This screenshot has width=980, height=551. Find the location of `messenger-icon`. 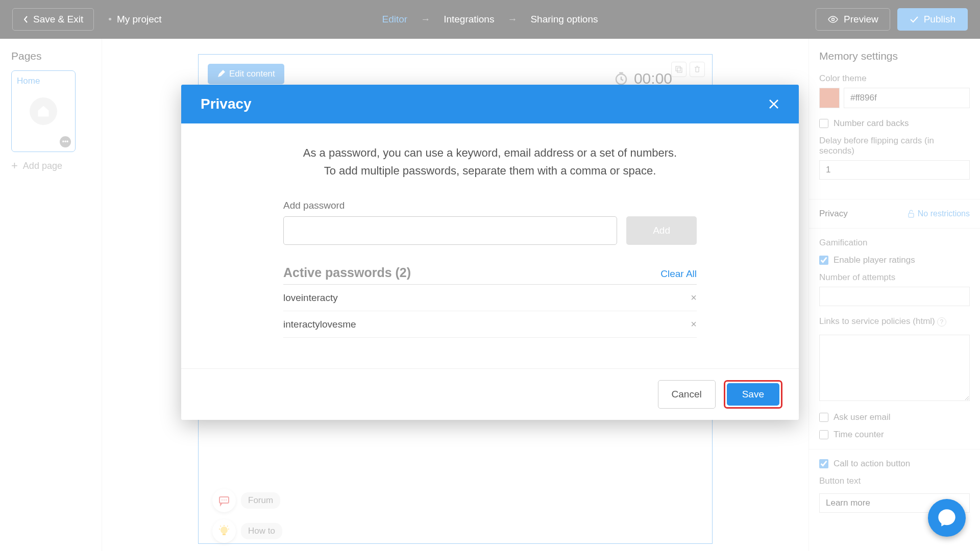

messenger-icon is located at coordinates (947, 518).